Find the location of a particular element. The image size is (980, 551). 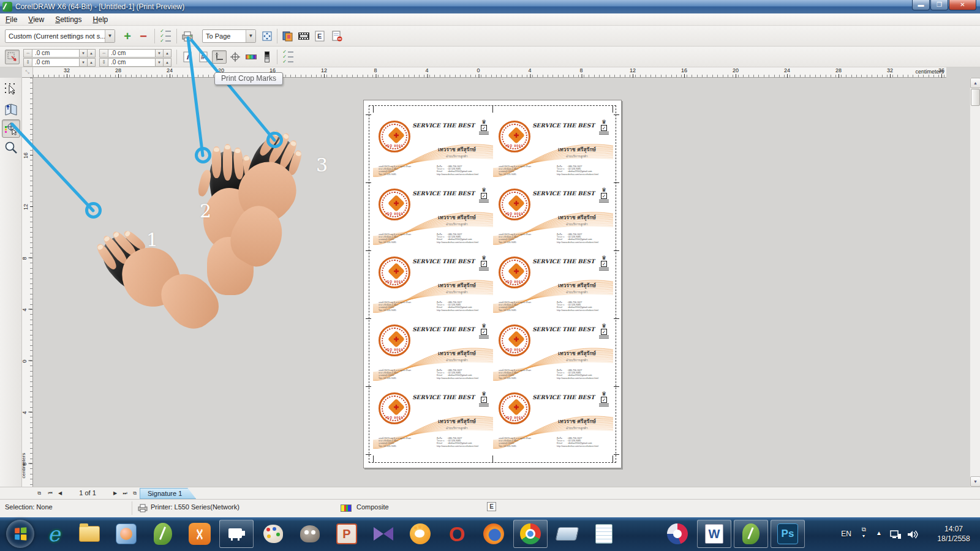

delete-print-style-button: − is located at coordinates (143, 36).